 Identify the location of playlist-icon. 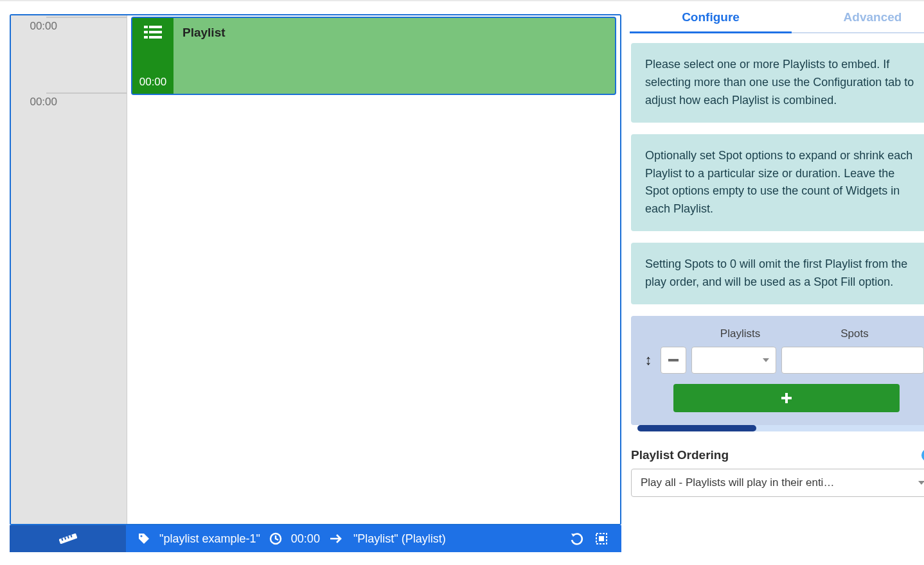
(153, 32).